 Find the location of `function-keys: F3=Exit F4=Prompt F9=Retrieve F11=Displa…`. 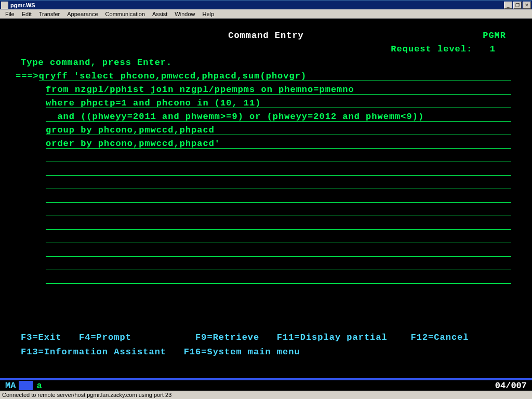

function-keys: F3=Exit F4=Prompt F9=Retrieve F11=Displa… is located at coordinates (266, 345).